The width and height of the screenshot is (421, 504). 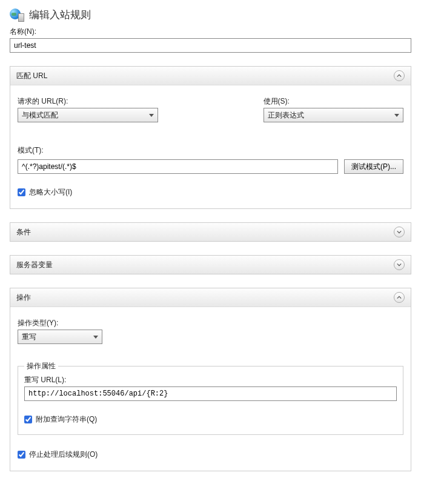 I want to click on panel-title-conditions: 条件, so click(x=24, y=233).